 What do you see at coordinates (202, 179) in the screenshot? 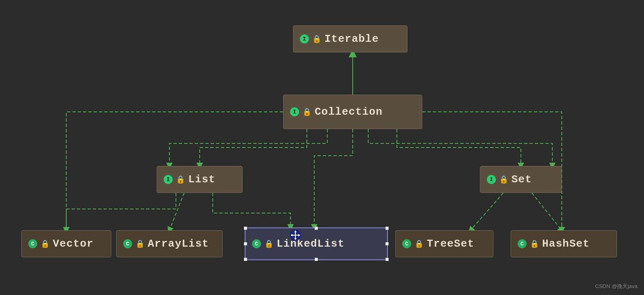
I see `list-label: List` at bounding box center [202, 179].